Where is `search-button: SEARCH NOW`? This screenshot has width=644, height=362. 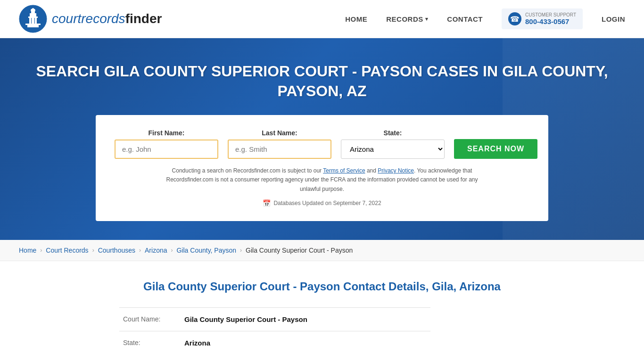 search-button: SEARCH NOW is located at coordinates (496, 149).